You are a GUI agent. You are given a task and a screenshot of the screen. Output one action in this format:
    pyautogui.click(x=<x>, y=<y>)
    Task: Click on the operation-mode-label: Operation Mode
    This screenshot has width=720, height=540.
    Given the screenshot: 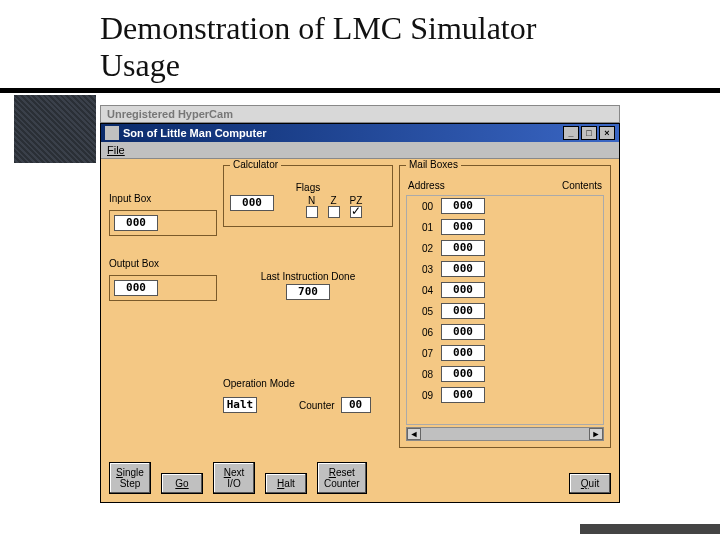 What is the action you would take?
    pyautogui.click(x=259, y=384)
    